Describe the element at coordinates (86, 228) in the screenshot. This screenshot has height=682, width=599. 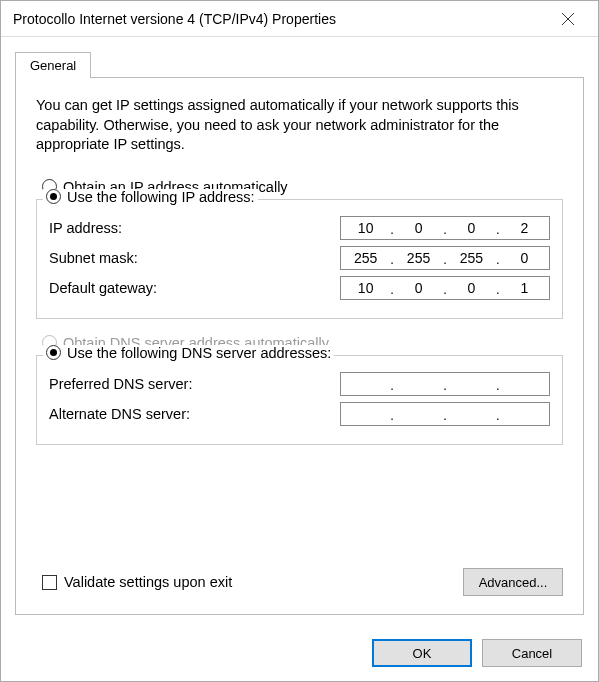
I see `label-ip: IP address:` at that location.